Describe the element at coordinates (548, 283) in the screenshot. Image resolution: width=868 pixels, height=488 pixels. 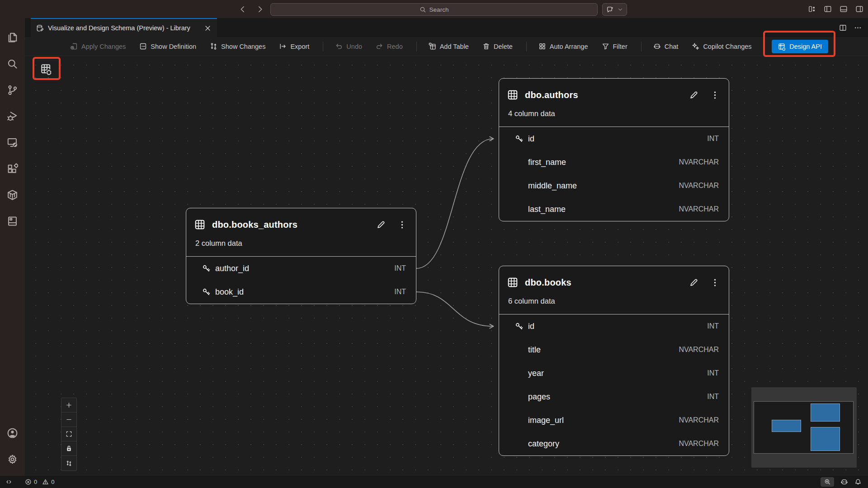
I see `table-name: dbo.books` at that location.